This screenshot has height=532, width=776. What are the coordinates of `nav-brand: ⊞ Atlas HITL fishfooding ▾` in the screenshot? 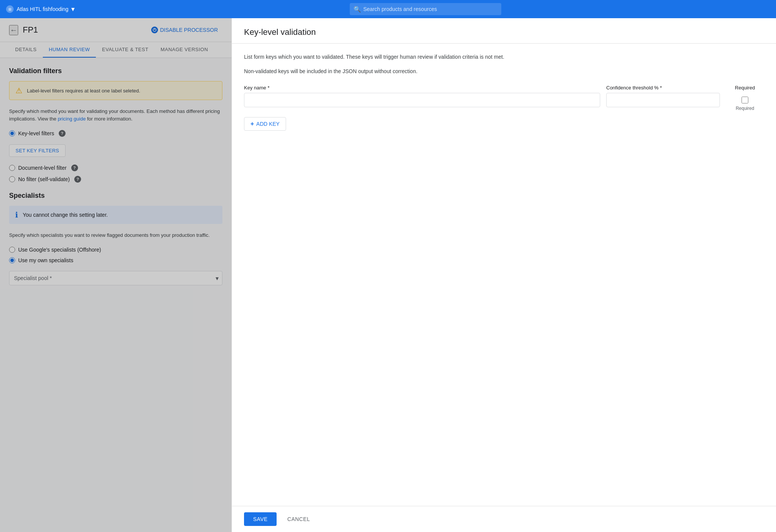 It's located at (40, 9).